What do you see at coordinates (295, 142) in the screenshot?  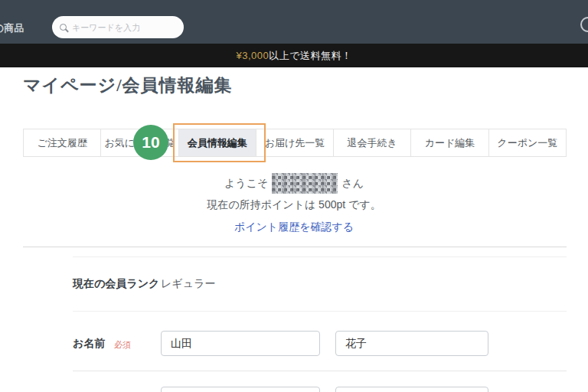 I see `account-tab-bar: ご注文履歴 お気に入り一覧 会員情報編集 お届け先一覧 退会手続き カード編集 …` at bounding box center [295, 142].